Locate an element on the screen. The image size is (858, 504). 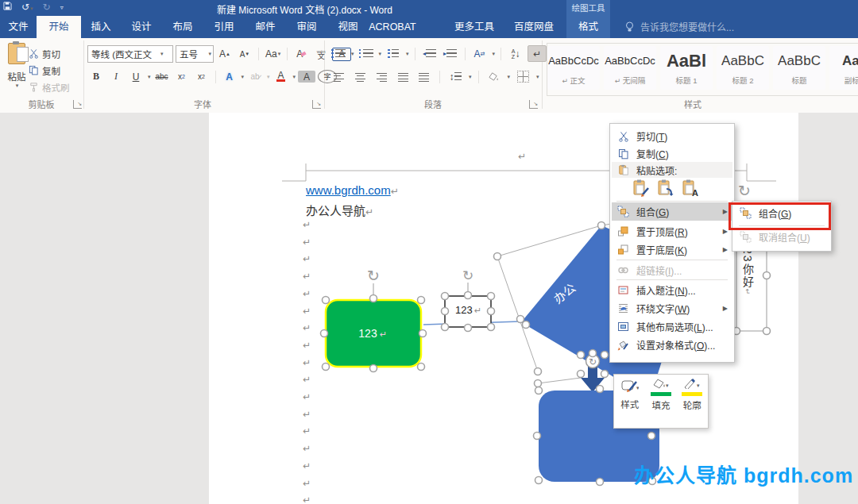
clipboard-dialog-launcher: ↘ is located at coordinates (78, 105).